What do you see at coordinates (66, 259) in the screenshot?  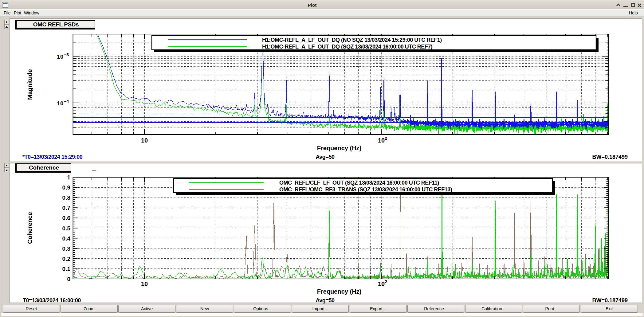 I see `svg-text: 0.2` at bounding box center [66, 259].